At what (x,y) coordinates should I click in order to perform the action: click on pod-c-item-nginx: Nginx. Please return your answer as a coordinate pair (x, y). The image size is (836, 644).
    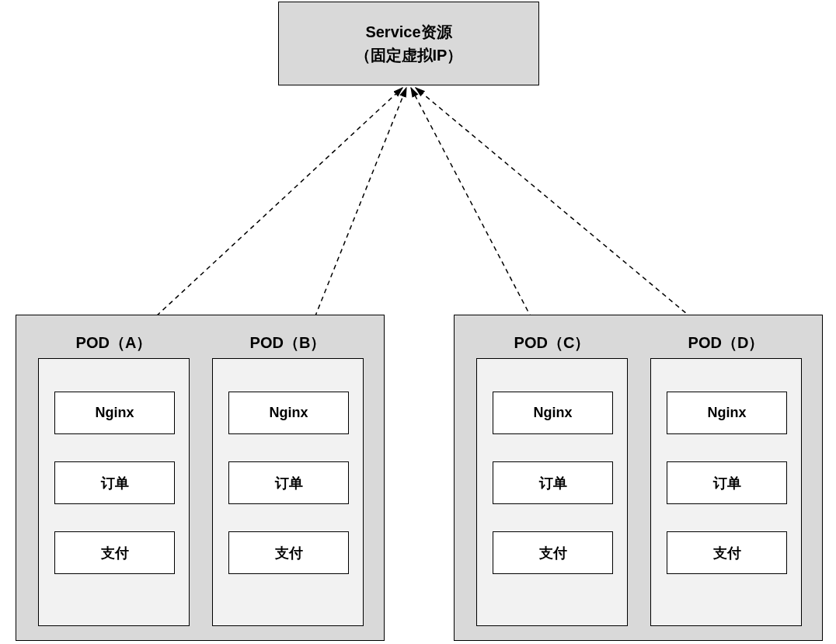
    Looking at the image, I should click on (553, 413).